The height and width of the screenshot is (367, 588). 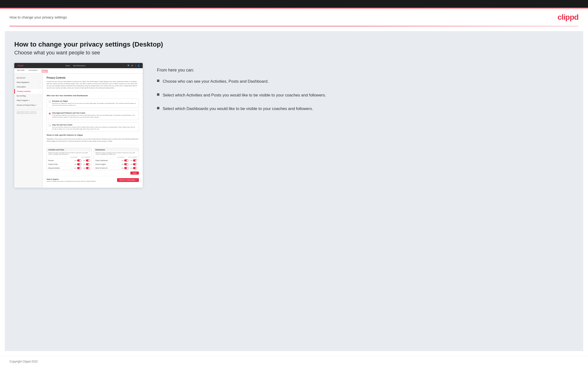 What do you see at coordinates (94, 115) in the screenshot?
I see `radio-content-followers: Only Approved Followers and Your Coach O…` at bounding box center [94, 115].